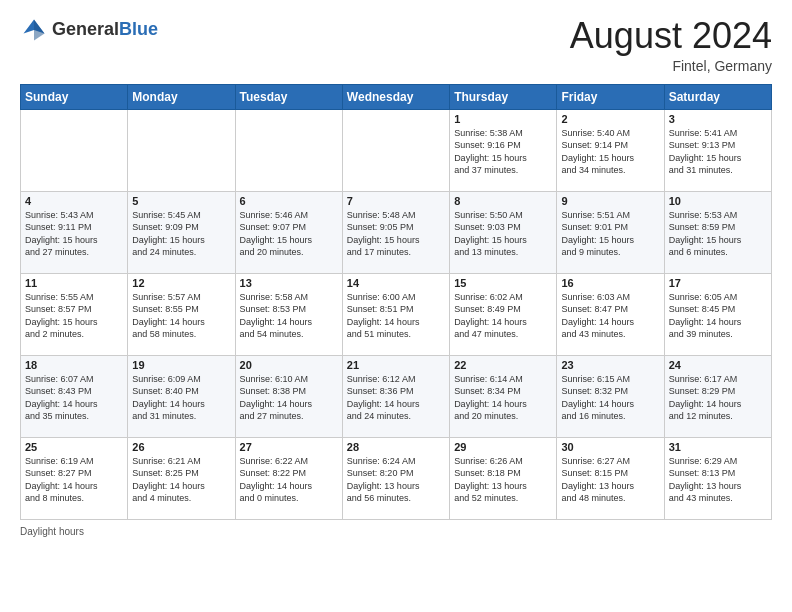 Image resolution: width=792 pixels, height=612 pixels. What do you see at coordinates (610, 152) in the screenshot?
I see `day-info: Sunrise: 5:40 AMSunset: 9:14 PMDaylight:…` at bounding box center [610, 152].